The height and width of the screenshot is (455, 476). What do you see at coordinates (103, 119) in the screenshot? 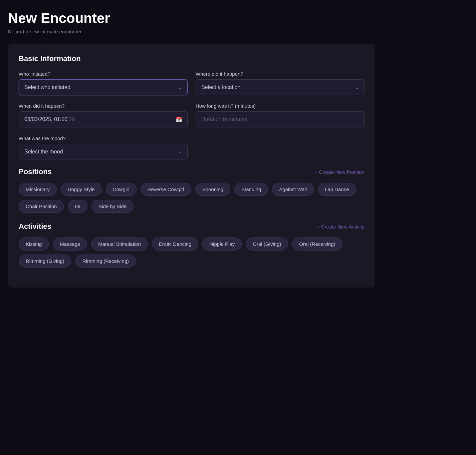
I see `date-display: 08/03/2025, 01:50:20` at bounding box center [103, 119].